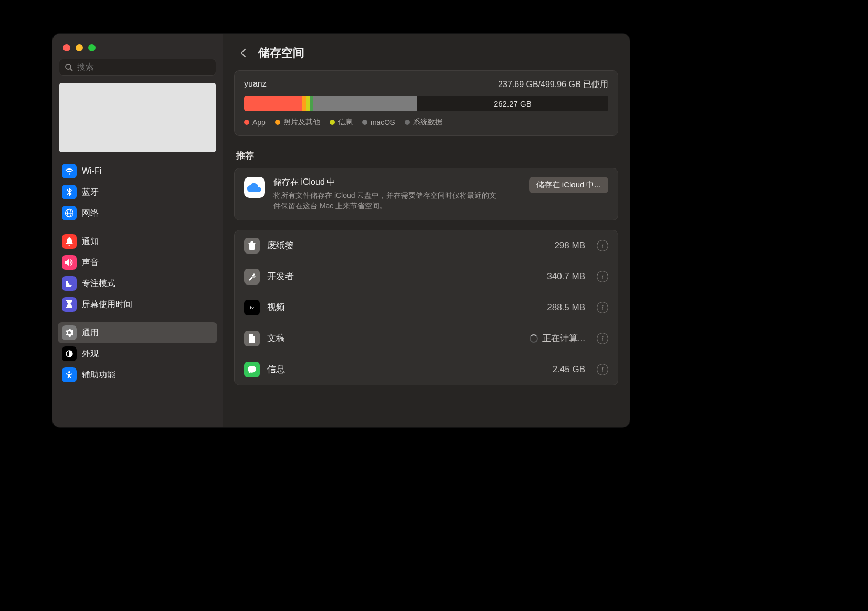  What do you see at coordinates (341, 122) in the screenshot?
I see `legend-messages: 信息` at bounding box center [341, 122].